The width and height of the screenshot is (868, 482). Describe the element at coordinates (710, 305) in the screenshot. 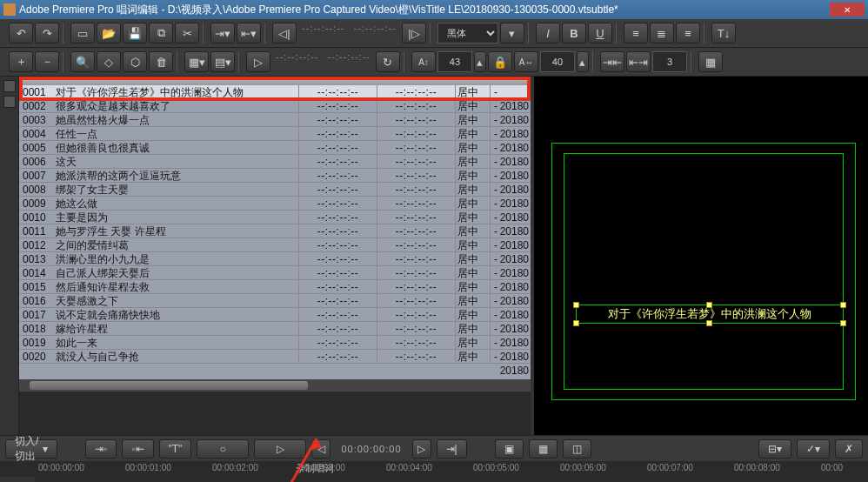

I see `handle-tc` at that location.